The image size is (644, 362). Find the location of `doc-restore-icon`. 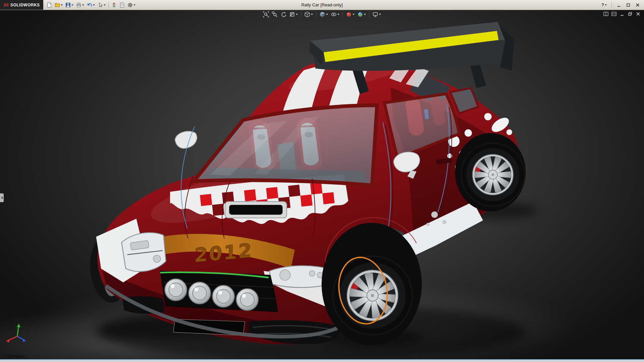

doc-restore-icon is located at coordinates (630, 14).